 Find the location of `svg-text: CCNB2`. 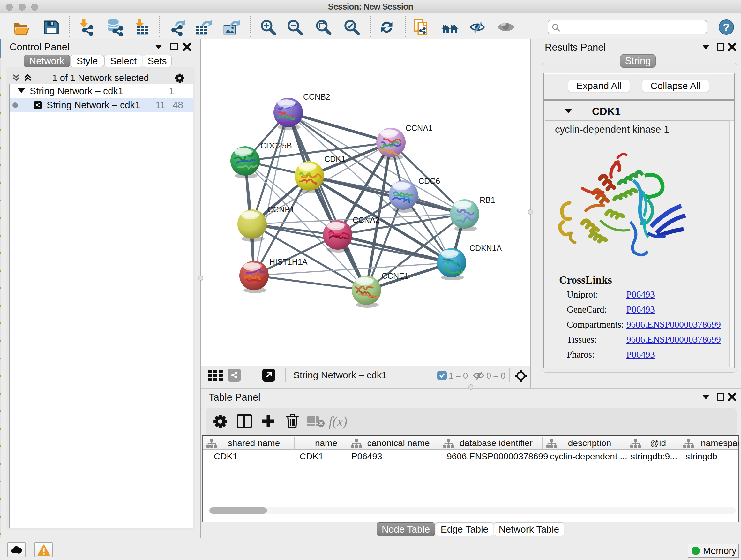

svg-text: CCNB2 is located at coordinates (317, 97).